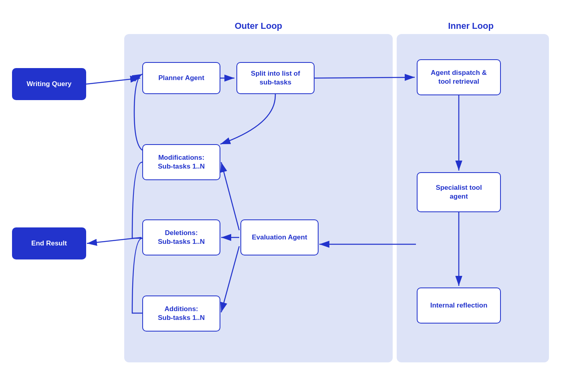  Describe the element at coordinates (258, 26) in the screenshot. I see `outer-loop-label: Outer Loop` at that location.